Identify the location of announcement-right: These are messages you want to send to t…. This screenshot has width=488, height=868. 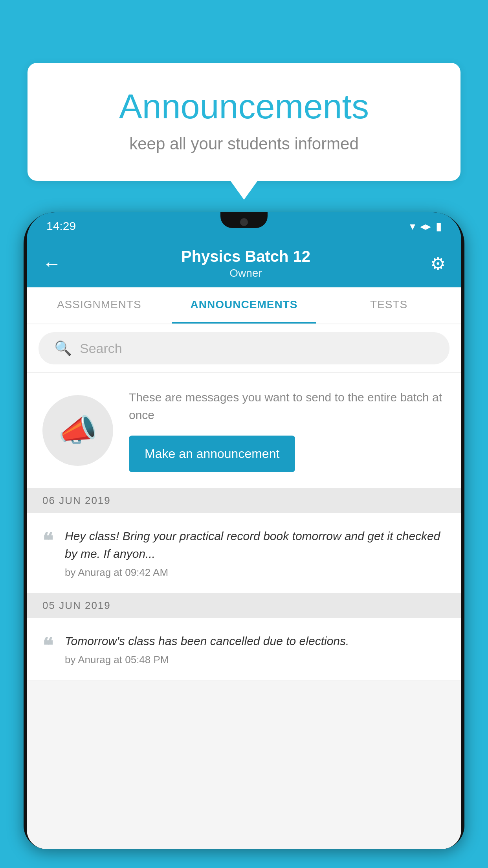
(287, 430).